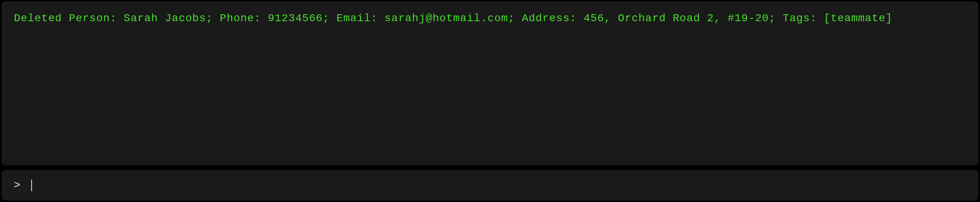  Describe the element at coordinates (32, 185) in the screenshot. I see `cursor-icon` at that location.